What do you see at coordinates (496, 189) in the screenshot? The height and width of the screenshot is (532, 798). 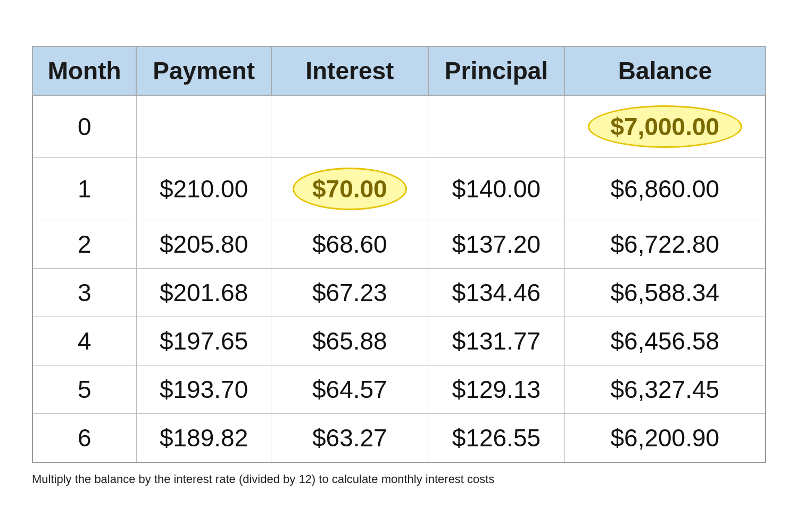 I see `cell-principal: $140.00` at bounding box center [496, 189].